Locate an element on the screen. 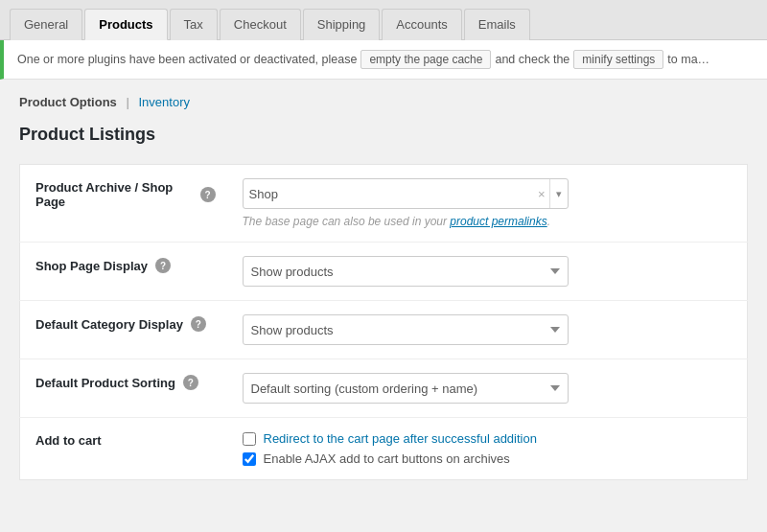  help-icon-archive: ? is located at coordinates (208, 195).